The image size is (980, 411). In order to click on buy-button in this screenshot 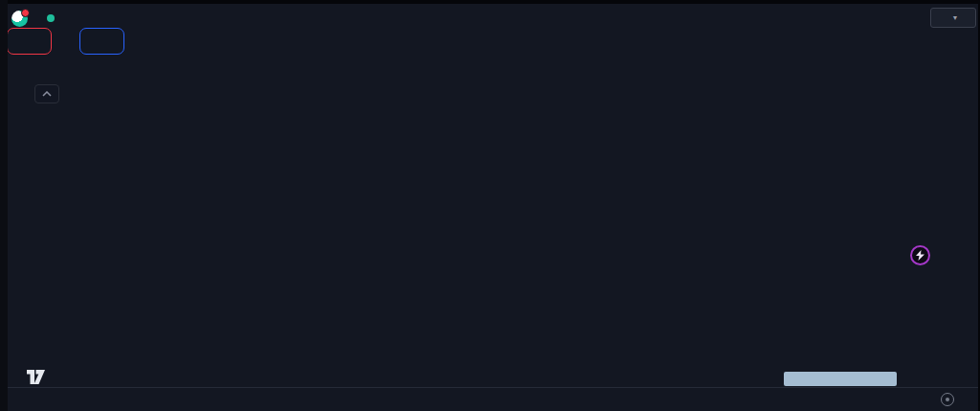, I will do `click(101, 41)`.